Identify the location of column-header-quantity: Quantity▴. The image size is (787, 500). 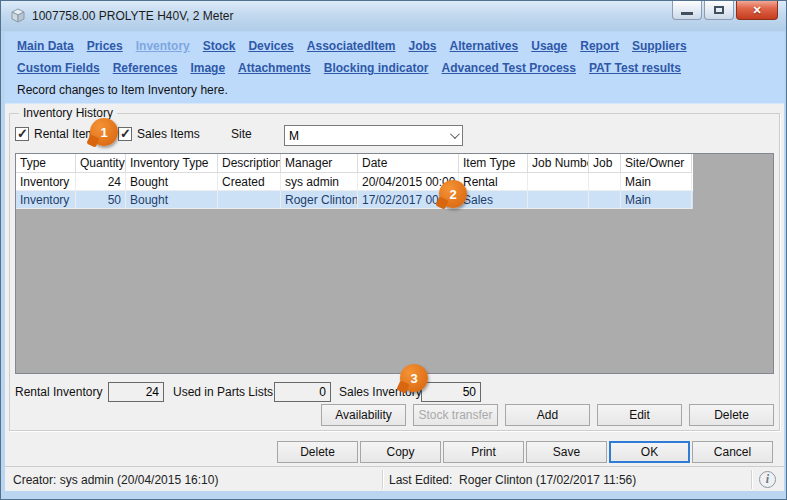
(101, 164).